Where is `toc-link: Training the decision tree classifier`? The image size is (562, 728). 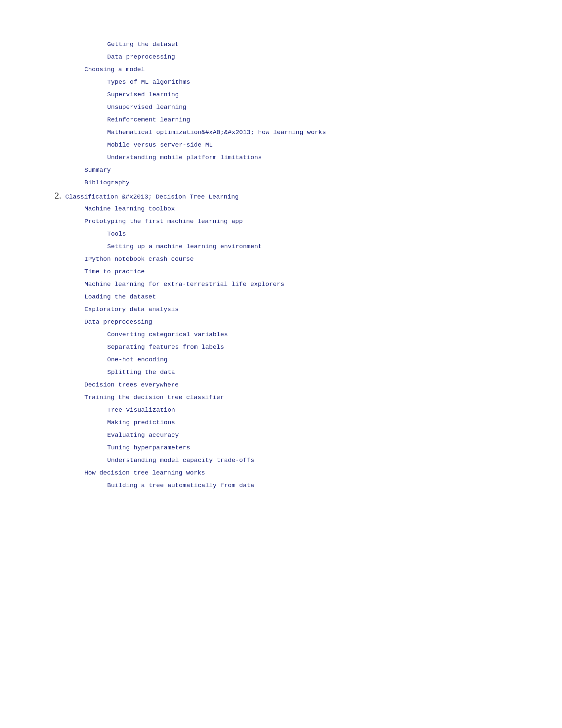 toc-link: Training the decision tree classifier is located at coordinates (154, 397).